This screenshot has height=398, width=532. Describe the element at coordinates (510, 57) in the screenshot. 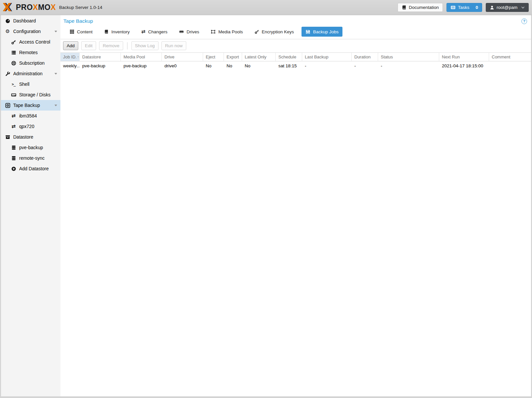

I see `column-header-comment: Comment` at that location.